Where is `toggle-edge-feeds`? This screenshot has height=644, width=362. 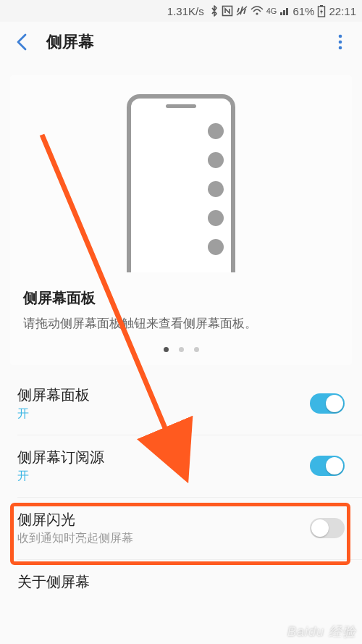 toggle-edge-feeds is located at coordinates (327, 466).